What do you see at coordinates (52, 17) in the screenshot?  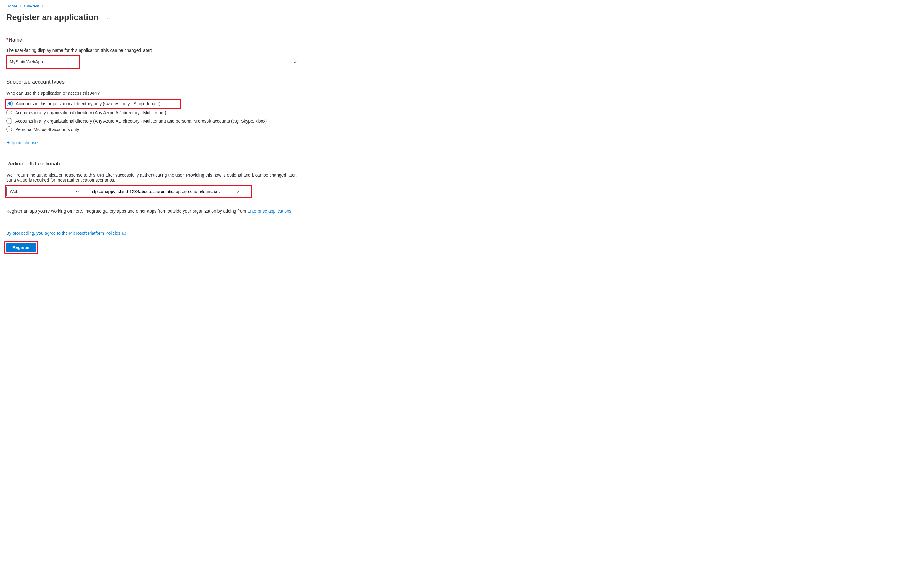 I see `page-title: Register an application` at bounding box center [52, 17].